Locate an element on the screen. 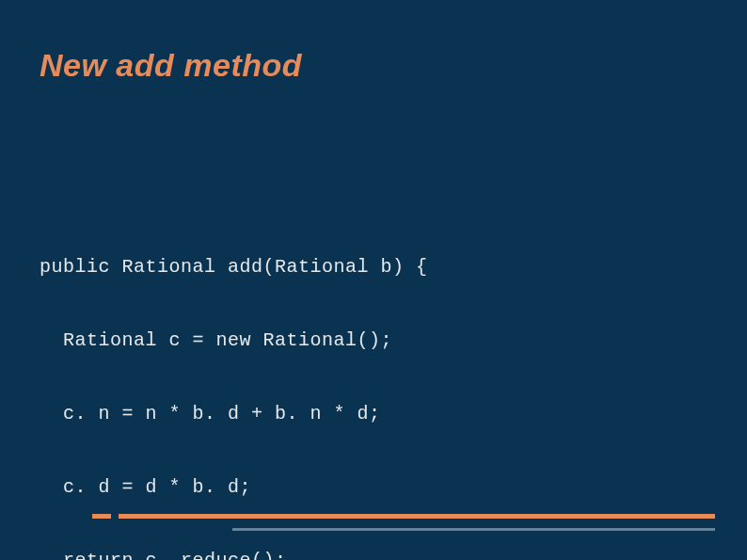  slide-title: New add method is located at coordinates (374, 66).